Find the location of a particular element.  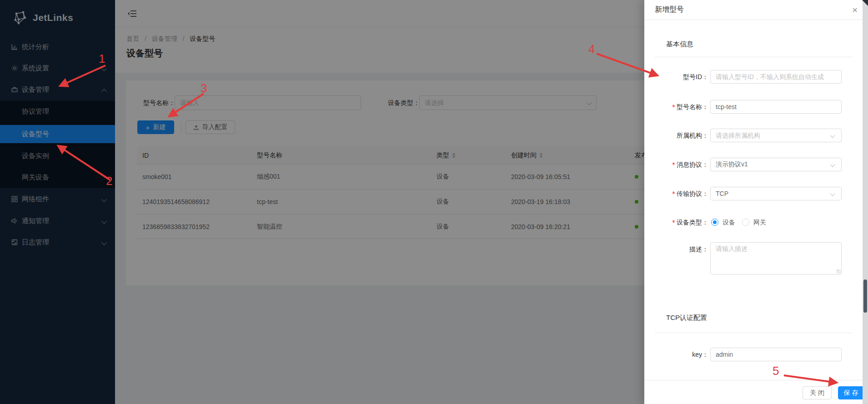

field-label: *传输协议： is located at coordinates (677, 194).